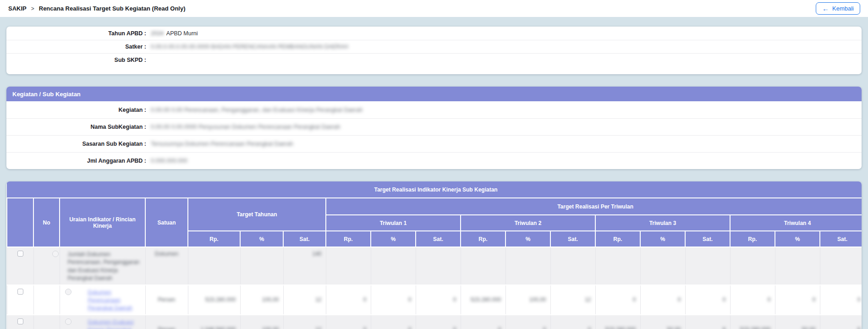  I want to click on tt-sat-header: Sat., so click(304, 239).